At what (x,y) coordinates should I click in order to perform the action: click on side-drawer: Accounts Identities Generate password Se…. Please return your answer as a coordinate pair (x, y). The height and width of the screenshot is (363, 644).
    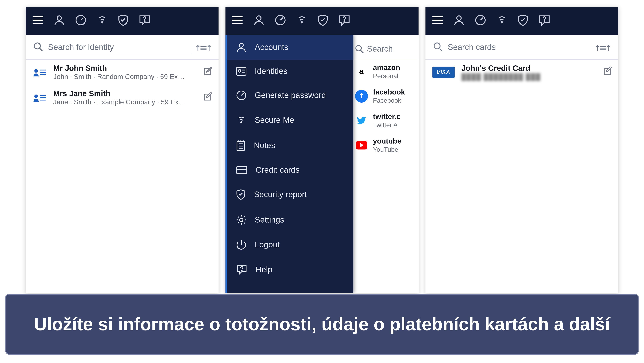
    Looking at the image, I should click on (290, 164).